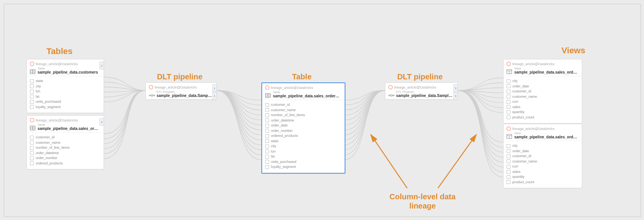 This screenshot has height=220, width=644. Describe the element at coordinates (181, 91) in the screenshot. I see `node-pipeline-1: 1 1 lineage_article@Databricks ETL Progr…` at that location.